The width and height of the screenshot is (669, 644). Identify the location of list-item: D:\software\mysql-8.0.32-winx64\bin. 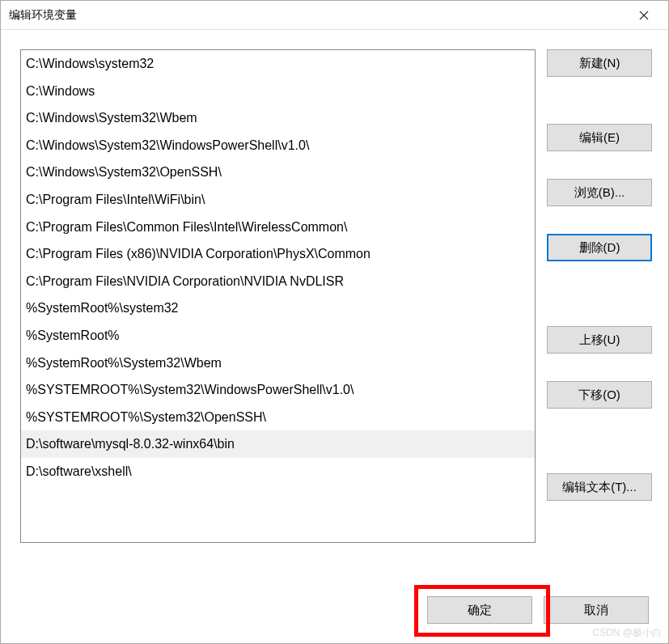
(278, 444).